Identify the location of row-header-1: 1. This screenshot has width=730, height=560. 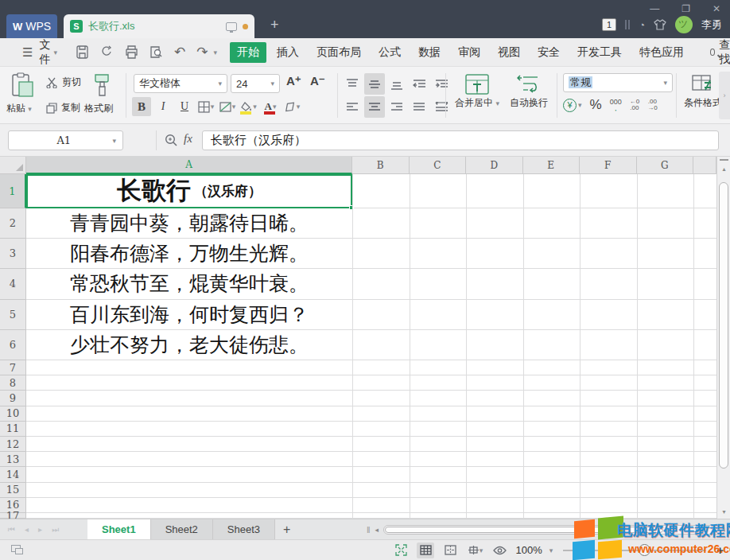
(13, 191).